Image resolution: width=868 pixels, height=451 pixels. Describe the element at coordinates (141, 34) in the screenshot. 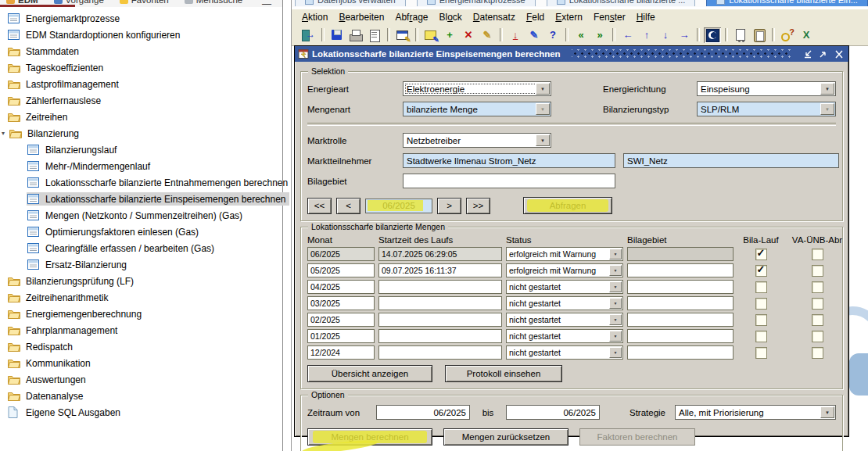

I see `tree-item-edm-standardoptionen-konfigurieren: EDM Standardoptionen konfigurieren` at that location.